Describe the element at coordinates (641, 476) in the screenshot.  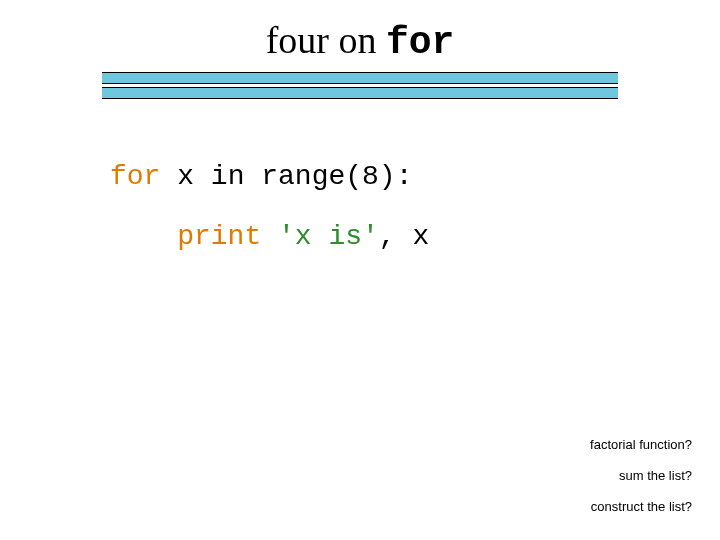
I see `note-sum: sum the list?` at that location.